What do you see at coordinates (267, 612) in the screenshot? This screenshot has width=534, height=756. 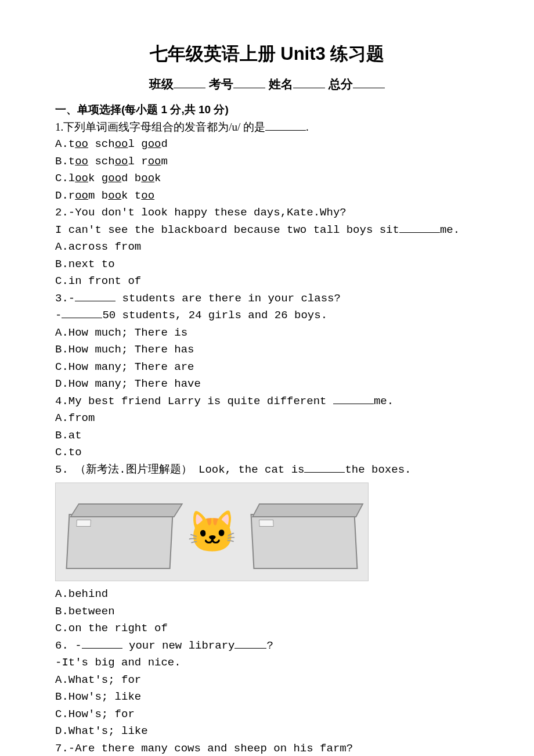 I see `q5-option-b: B.between` at bounding box center [267, 612].